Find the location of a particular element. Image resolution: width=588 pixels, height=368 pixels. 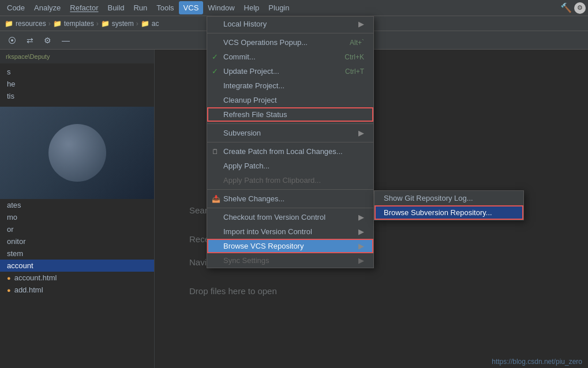

menu-item-refresh: Refresh File Status is located at coordinates (290, 114).